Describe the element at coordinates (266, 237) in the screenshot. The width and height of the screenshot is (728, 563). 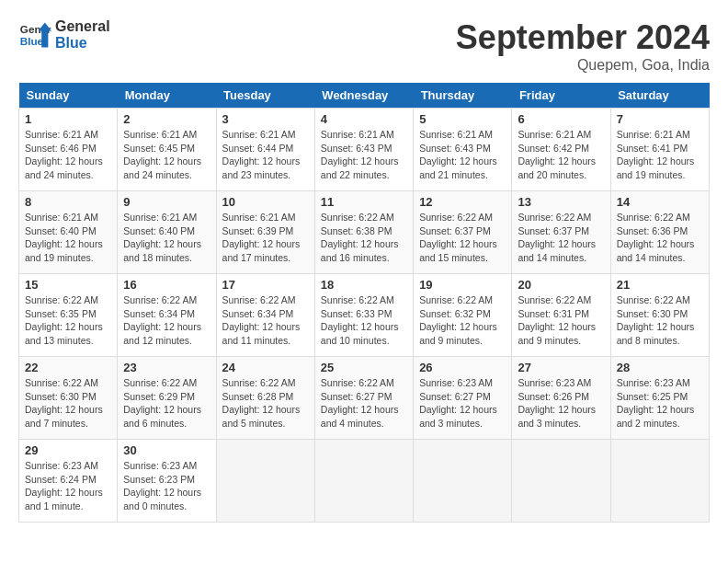
I see `day-info: Sunrise: 6:21 AMSunset: 6:39 PMDaylight:…` at that location.